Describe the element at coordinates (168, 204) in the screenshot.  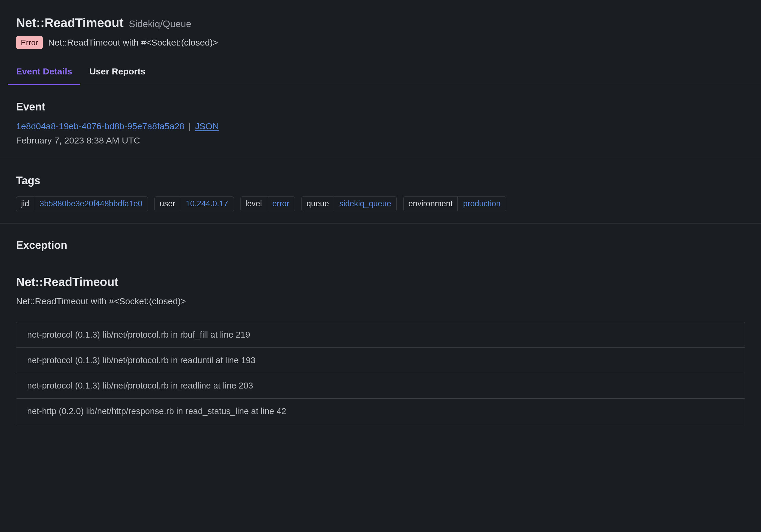
I see `tag-key: user` at that location.